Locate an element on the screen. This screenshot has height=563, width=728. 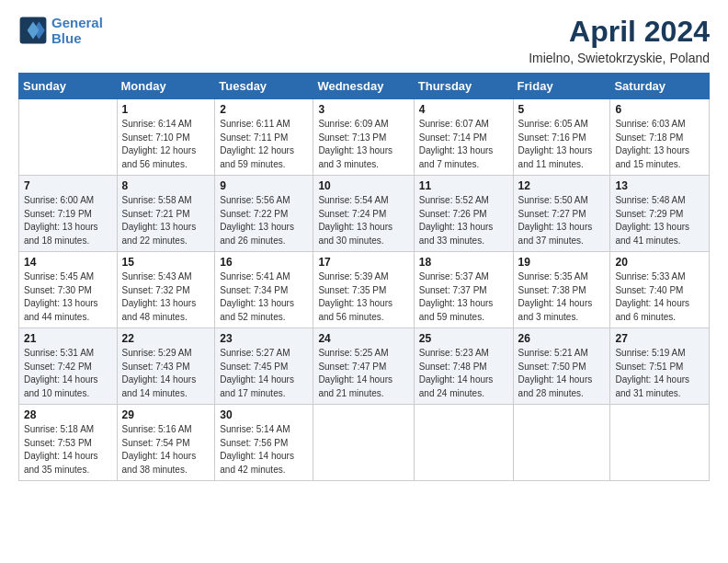
week-row-2: 7Sunrise: 6:00 AM Sunset: 7:19 PM Daylig… is located at coordinates (364, 213).